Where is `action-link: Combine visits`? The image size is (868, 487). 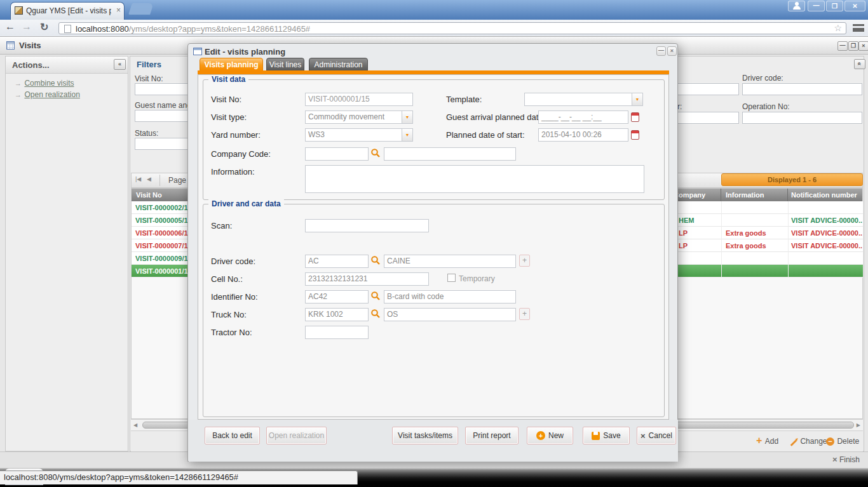 action-link: Combine visits is located at coordinates (49, 83).